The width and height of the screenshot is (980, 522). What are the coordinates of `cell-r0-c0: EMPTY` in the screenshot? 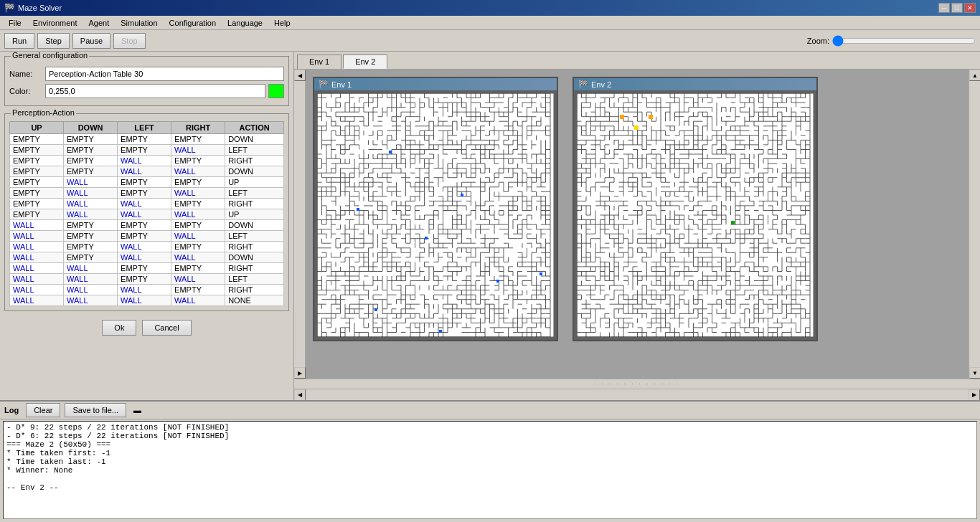 It's located at (37, 139).